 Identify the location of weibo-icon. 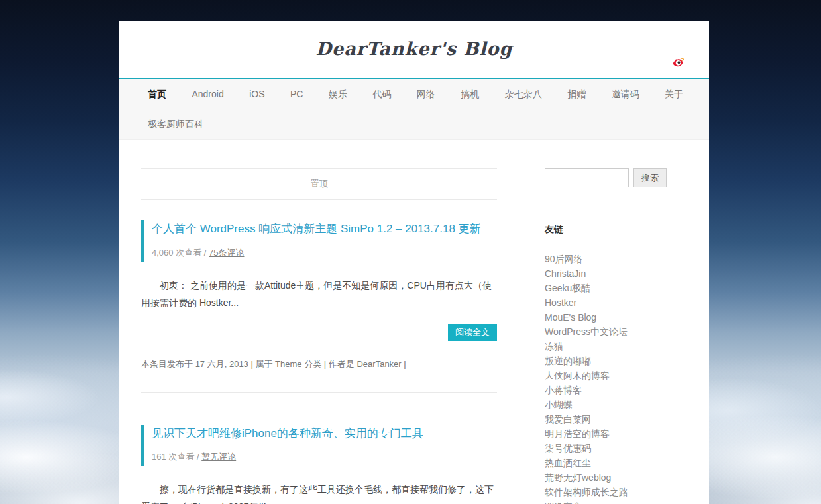
(679, 65).